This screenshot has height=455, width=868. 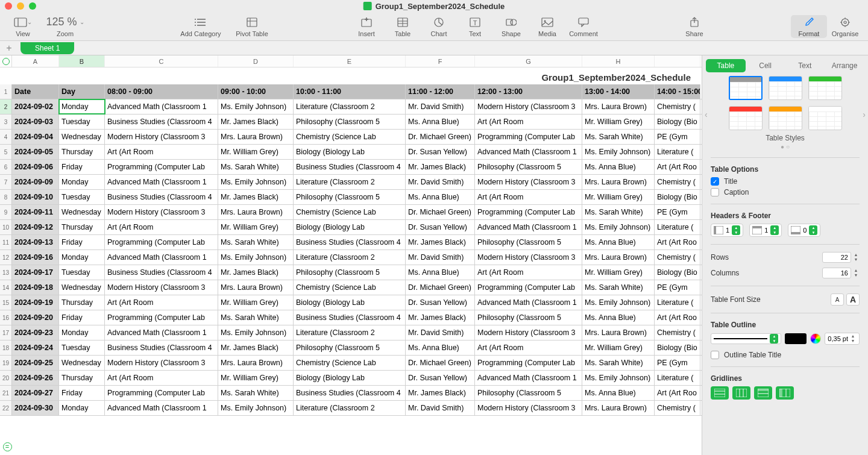 I want to click on table-cell: 2024-09-25, so click(x=36, y=363).